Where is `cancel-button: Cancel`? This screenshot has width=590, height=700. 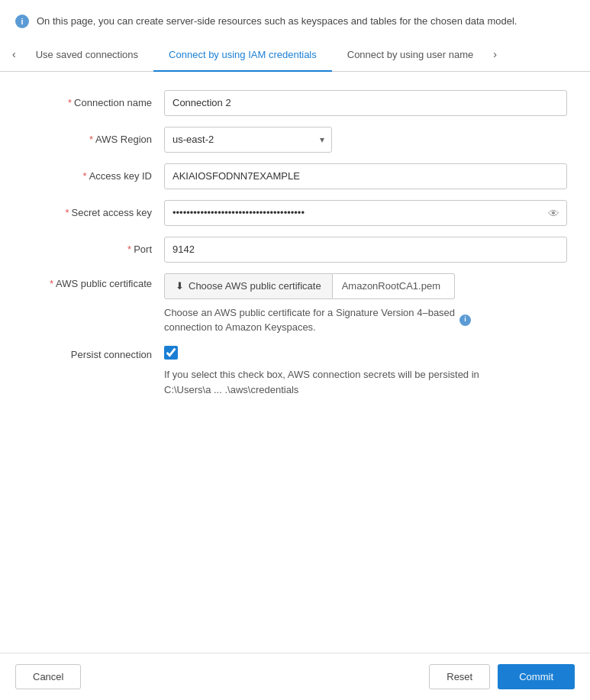 cancel-button: Cancel is located at coordinates (48, 676).